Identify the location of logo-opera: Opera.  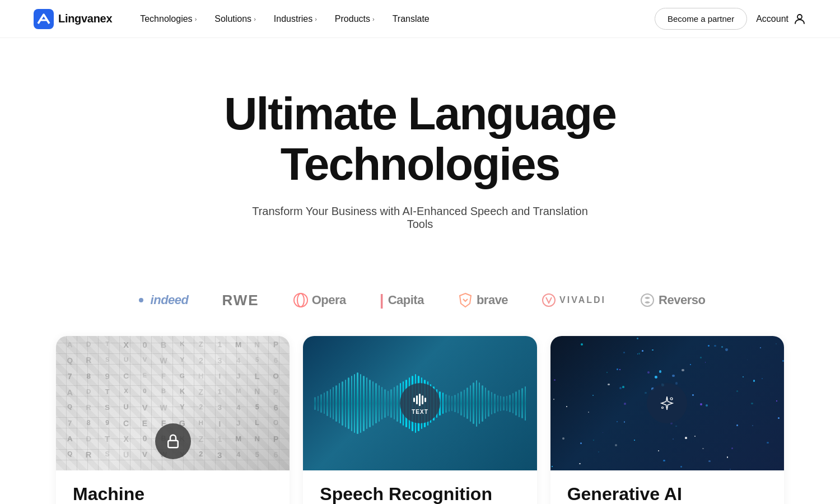
(319, 300).